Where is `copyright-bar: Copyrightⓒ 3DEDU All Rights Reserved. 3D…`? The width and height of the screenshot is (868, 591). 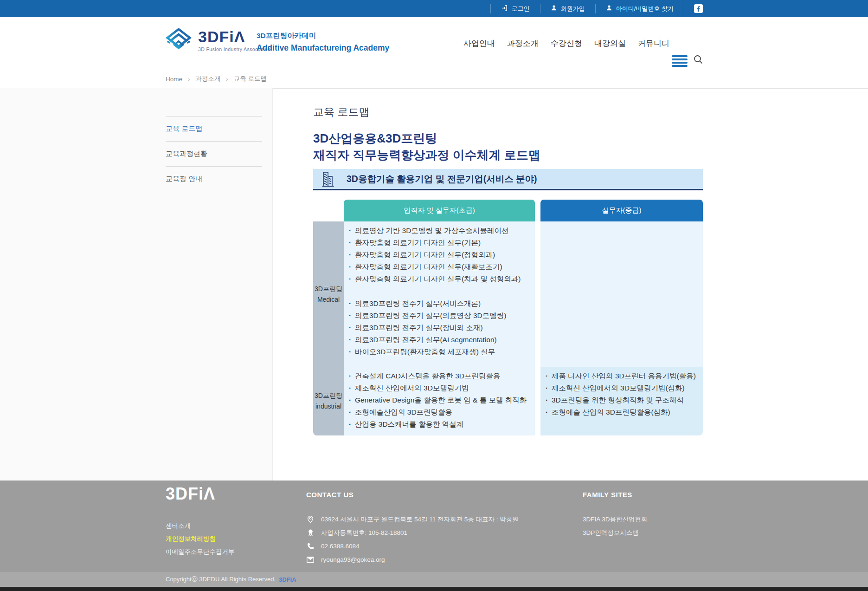
copyright-bar: Copyrightⓒ 3DEDU All Rights Reserved. 3D… is located at coordinates (434, 579).